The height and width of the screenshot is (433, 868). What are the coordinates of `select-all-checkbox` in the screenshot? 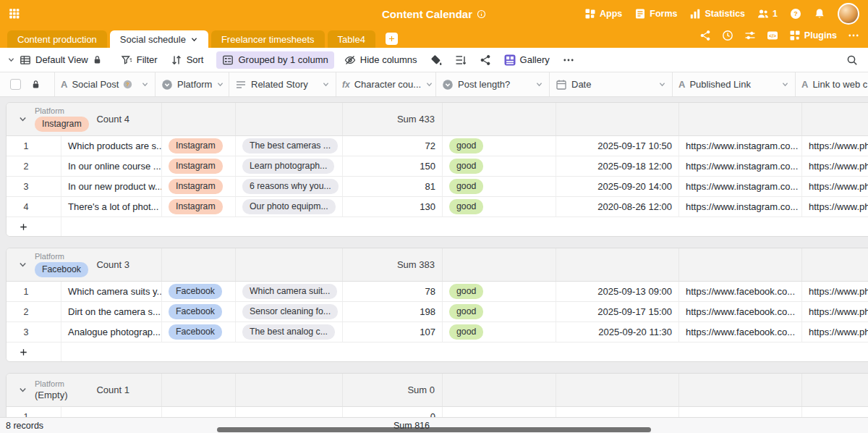 It's located at (16, 84).